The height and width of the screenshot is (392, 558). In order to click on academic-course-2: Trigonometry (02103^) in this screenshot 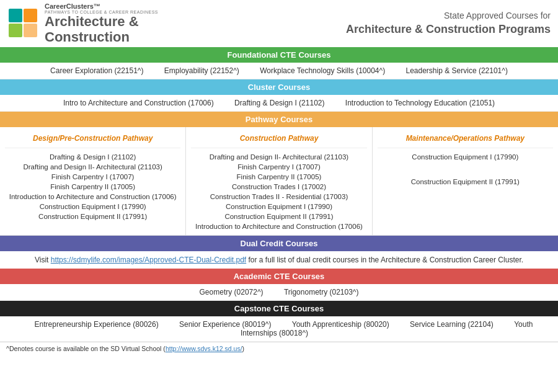, I will do `click(321, 292)`.